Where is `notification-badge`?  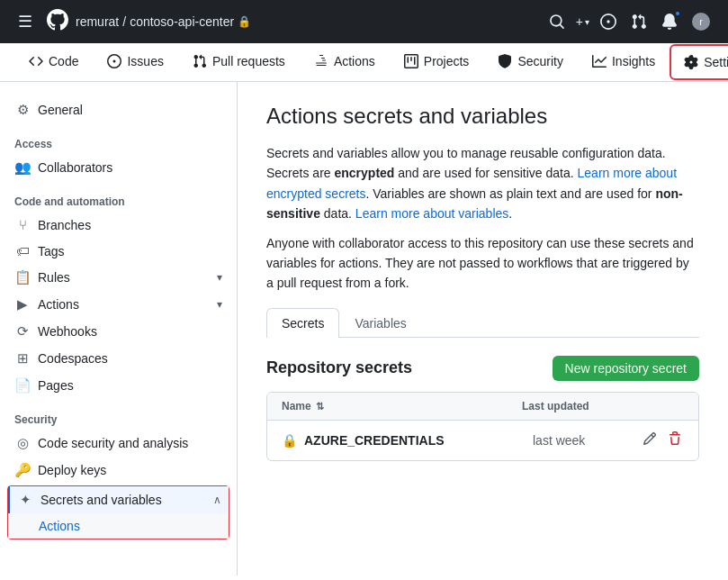 notification-badge is located at coordinates (678, 14).